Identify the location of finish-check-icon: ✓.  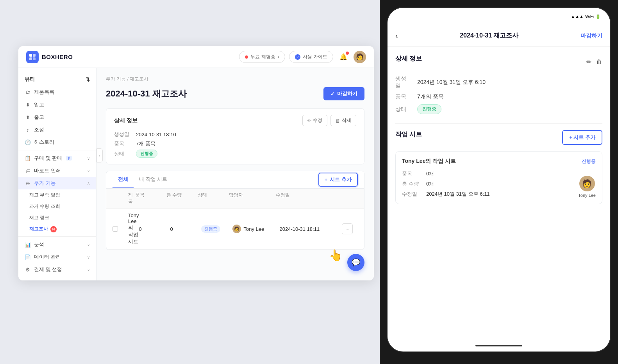
(333, 94).